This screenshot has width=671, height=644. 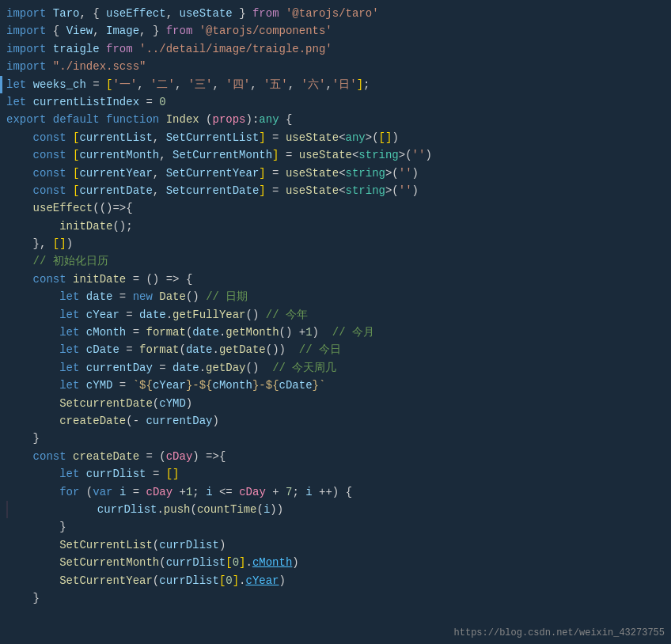 What do you see at coordinates (336, 563) in the screenshot?
I see `code-line: SetCurrentMonth(currDlist[0].cMonth)` at bounding box center [336, 563].